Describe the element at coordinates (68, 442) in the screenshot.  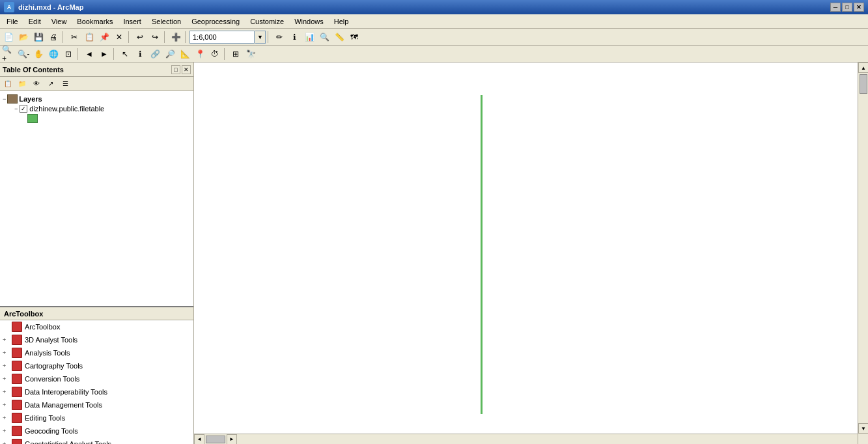
I see `toolbox-label-geostat: Geostatistical Analyst Tools` at that location.